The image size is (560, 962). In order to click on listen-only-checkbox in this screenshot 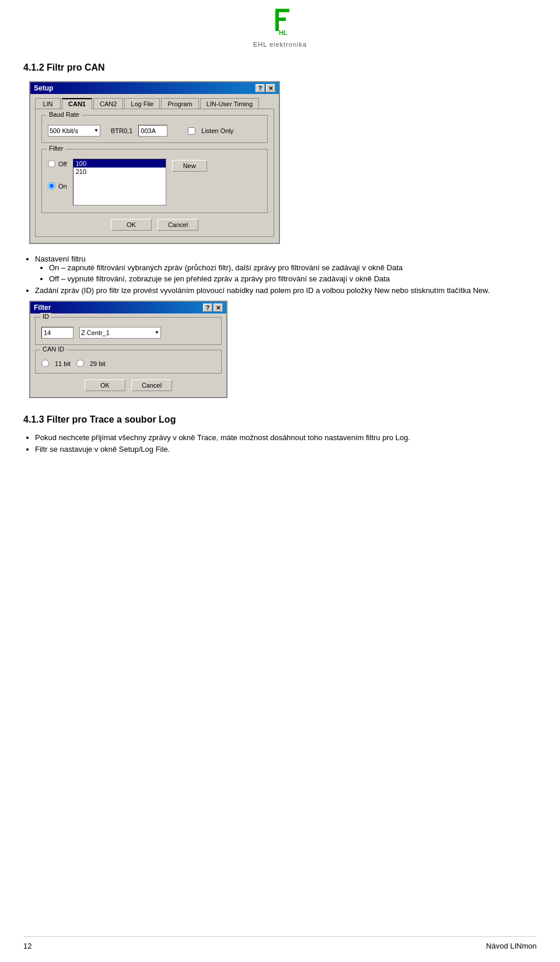, I will do `click(191, 131)`.